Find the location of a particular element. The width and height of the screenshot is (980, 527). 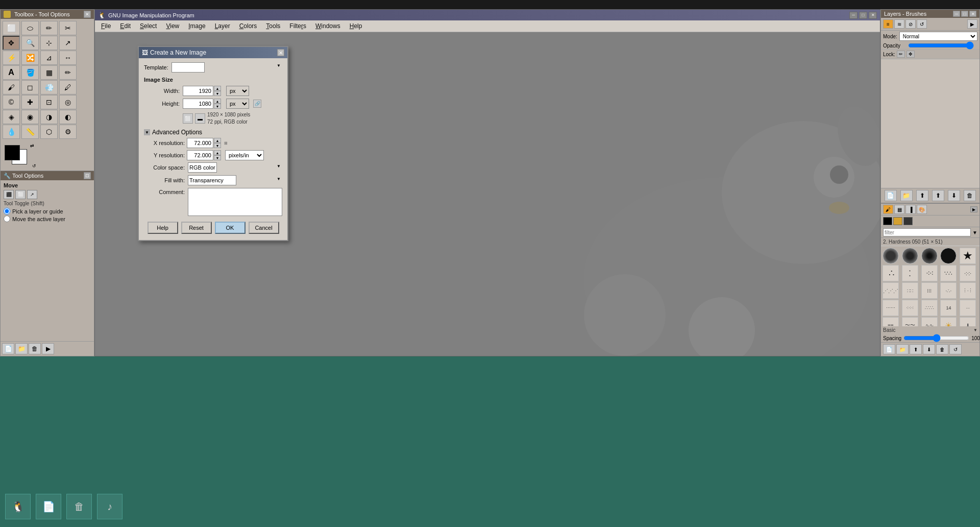

tool-blend: ▦ is located at coordinates (49, 73).